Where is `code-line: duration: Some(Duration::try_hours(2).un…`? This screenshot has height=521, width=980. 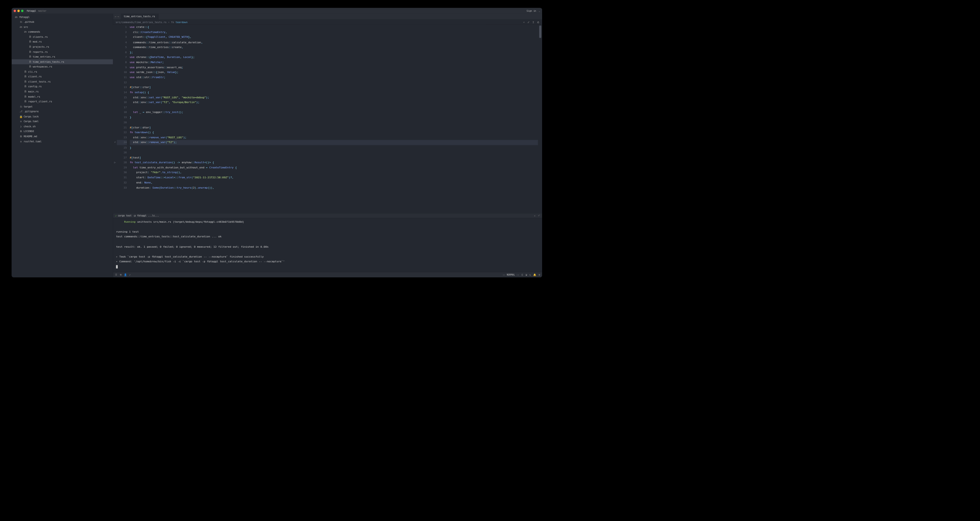
code-line: duration: Some(Duration::try_hours(2).un… is located at coordinates (334, 188).